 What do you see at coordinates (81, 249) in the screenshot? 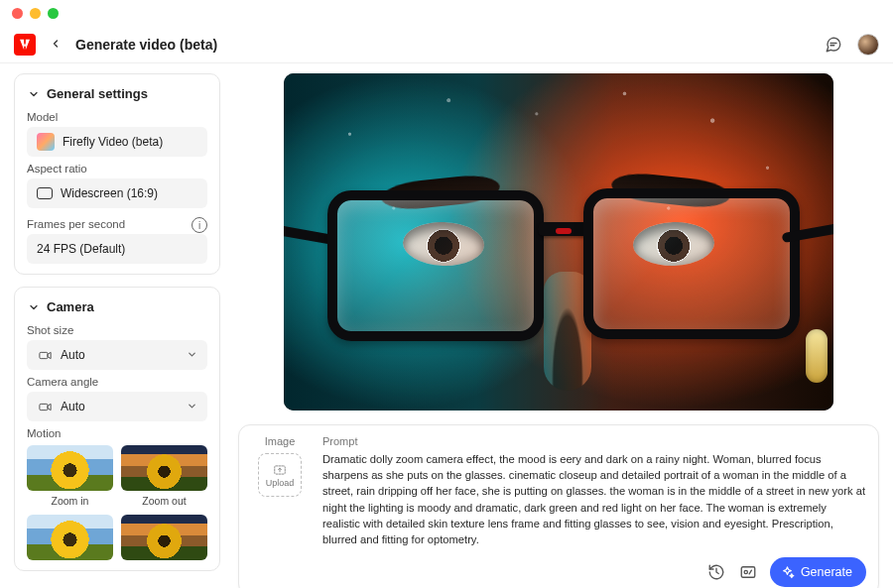
I see `fps-value: 24 FPS (Default)` at bounding box center [81, 249].